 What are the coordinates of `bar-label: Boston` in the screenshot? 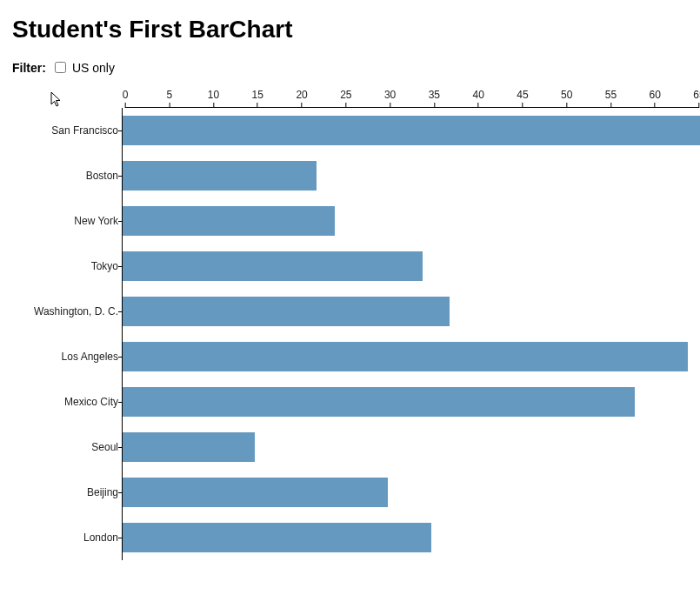 It's located at (67, 176).